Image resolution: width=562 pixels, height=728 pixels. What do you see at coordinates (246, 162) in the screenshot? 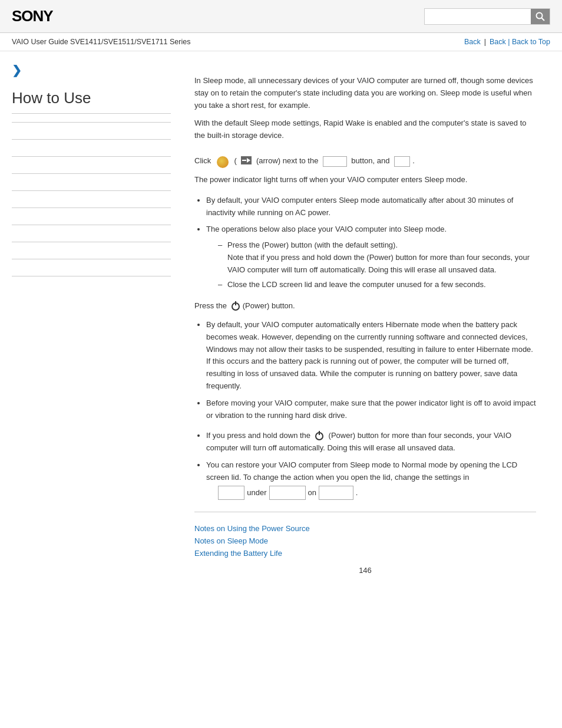
I see `arrow-next-icon` at bounding box center [246, 162].